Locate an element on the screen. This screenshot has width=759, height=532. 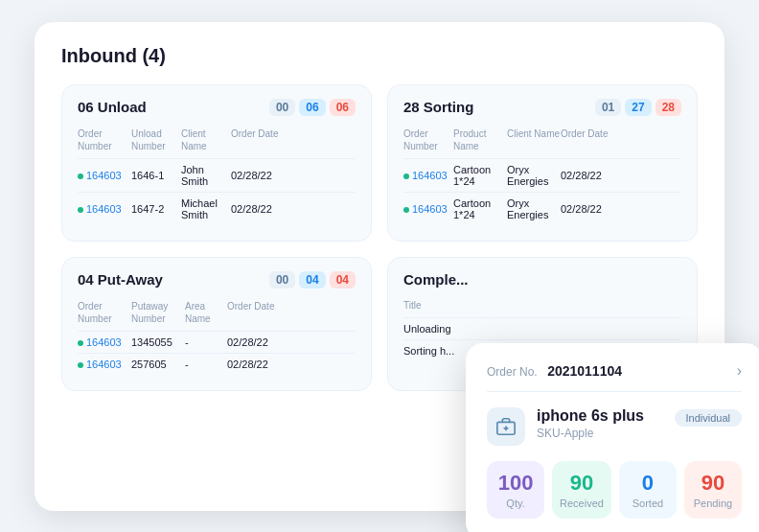
sorting-col-0: Order Number is located at coordinates (428, 140).